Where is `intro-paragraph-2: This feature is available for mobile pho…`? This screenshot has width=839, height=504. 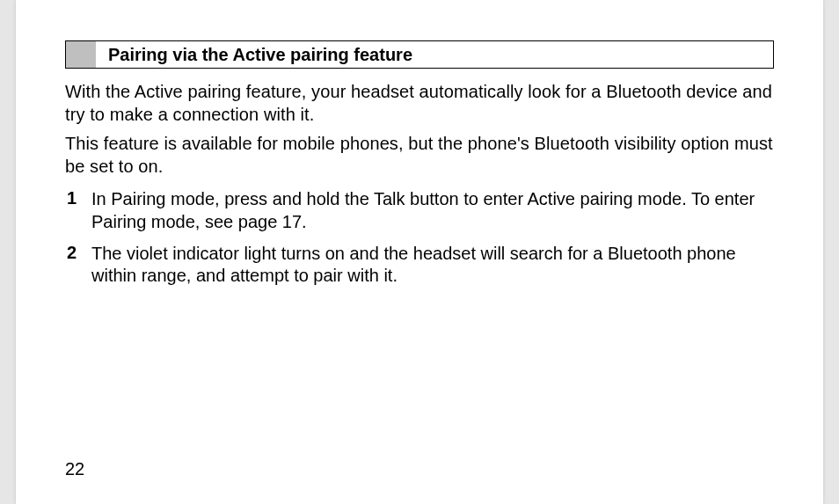
intro-paragraph-2: This feature is available for mobile pho… is located at coordinates (420, 155).